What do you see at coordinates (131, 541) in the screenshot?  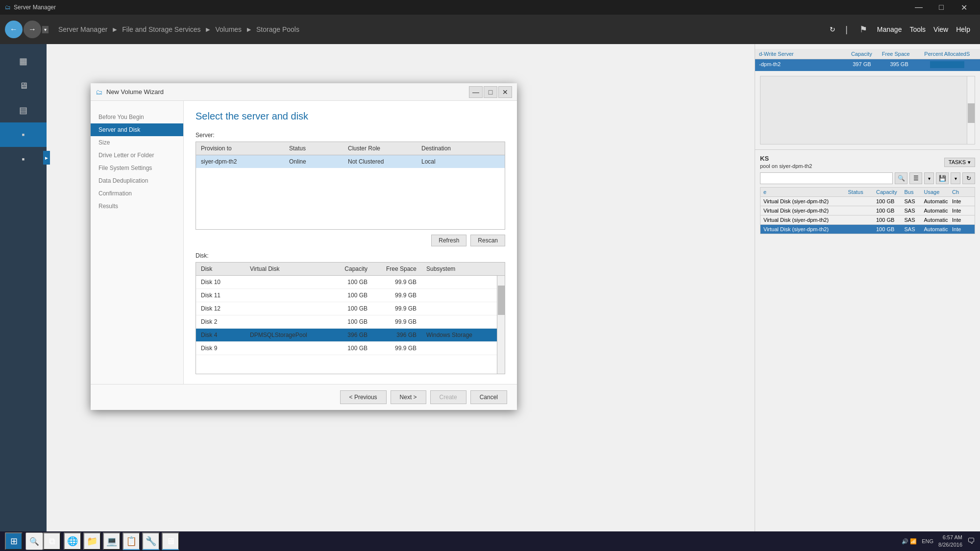 I see `taskbar-servermgr: 📋` at bounding box center [131, 541].